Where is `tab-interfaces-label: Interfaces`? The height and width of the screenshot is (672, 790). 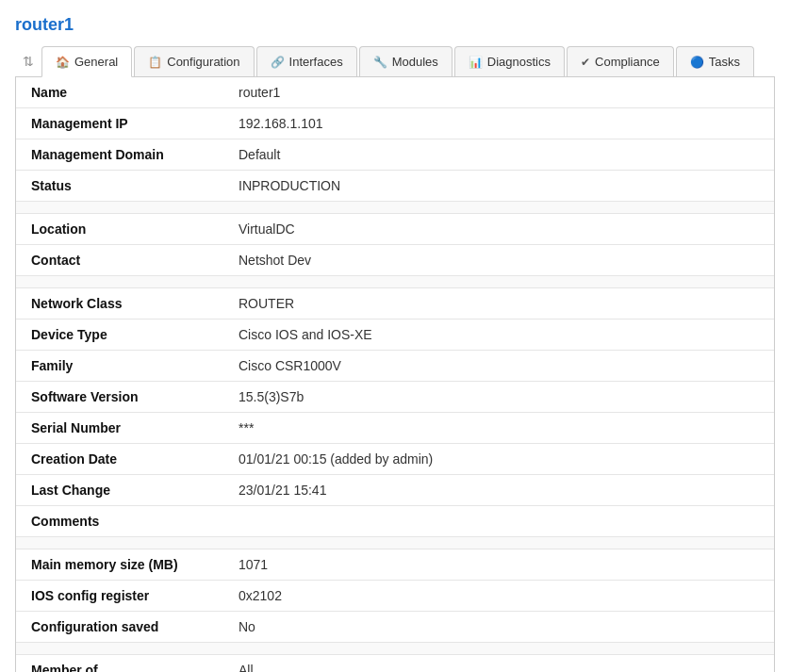
tab-interfaces-label: Interfaces is located at coordinates (317, 62).